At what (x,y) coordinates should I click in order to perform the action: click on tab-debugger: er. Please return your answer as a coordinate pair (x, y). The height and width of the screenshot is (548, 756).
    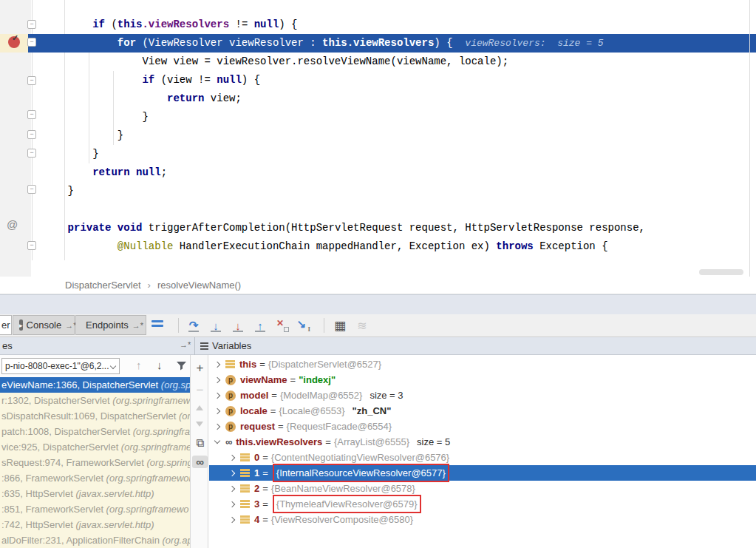
    Looking at the image, I should click on (6, 325).